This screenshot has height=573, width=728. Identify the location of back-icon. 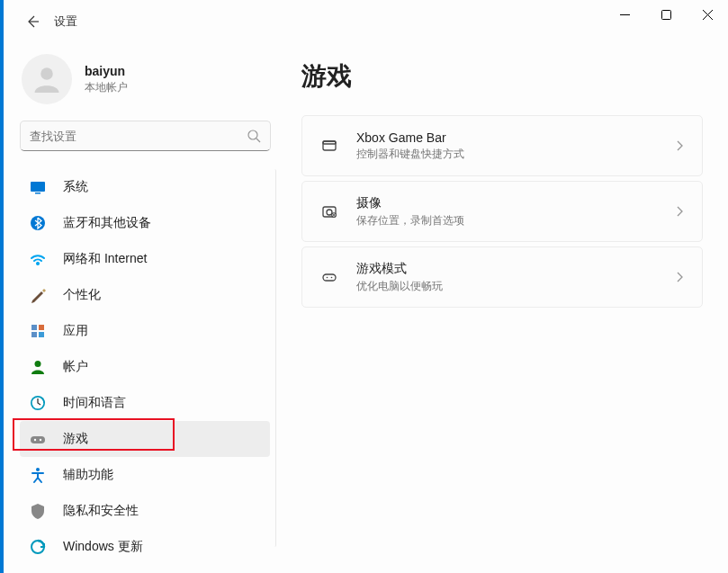
(32, 22).